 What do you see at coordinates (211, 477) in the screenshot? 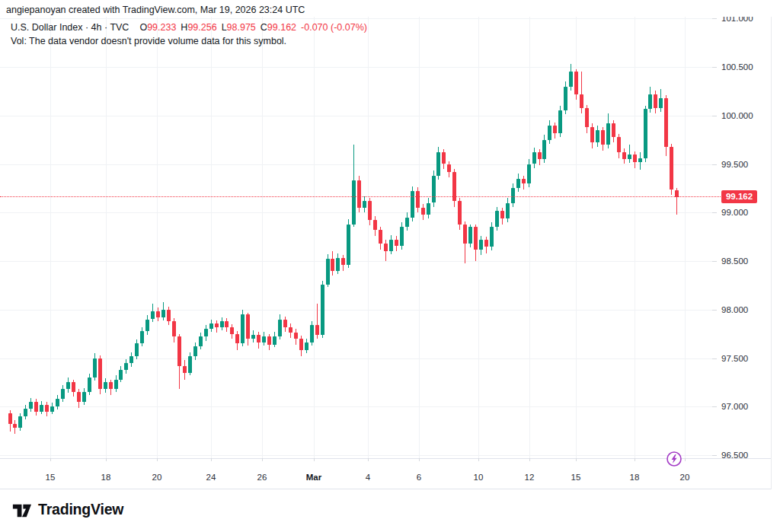
I see `time-axis-label: 24` at bounding box center [211, 477].